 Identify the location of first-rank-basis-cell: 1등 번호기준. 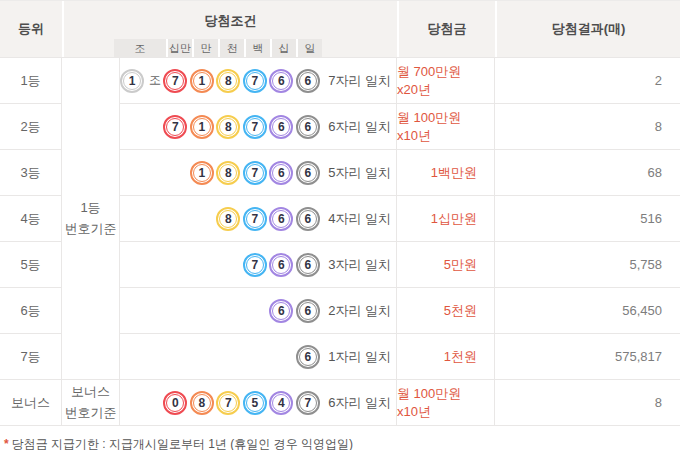
(90, 219).